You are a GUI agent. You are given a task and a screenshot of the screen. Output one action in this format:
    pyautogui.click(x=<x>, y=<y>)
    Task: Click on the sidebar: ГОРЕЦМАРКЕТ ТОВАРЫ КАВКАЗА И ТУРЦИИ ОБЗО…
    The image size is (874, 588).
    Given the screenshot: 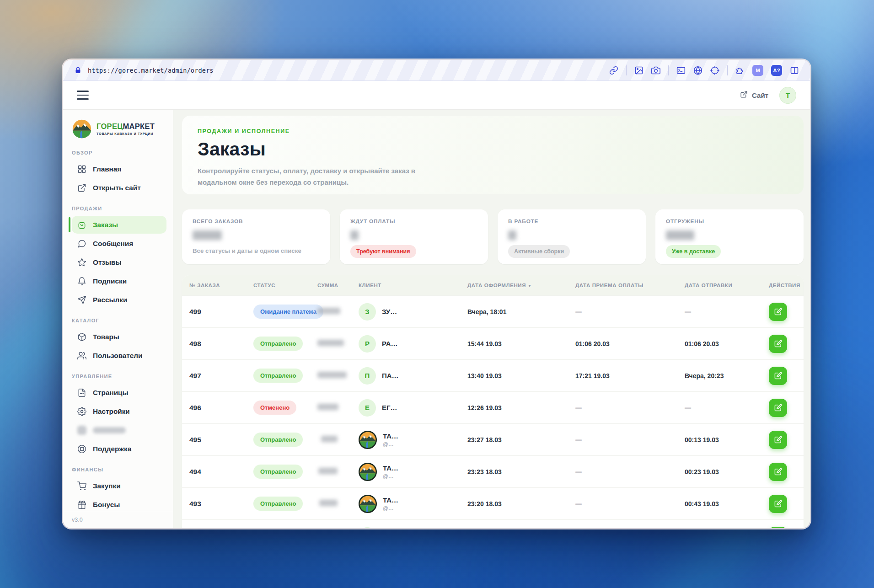 What is the action you would take?
    pyautogui.click(x=118, y=319)
    